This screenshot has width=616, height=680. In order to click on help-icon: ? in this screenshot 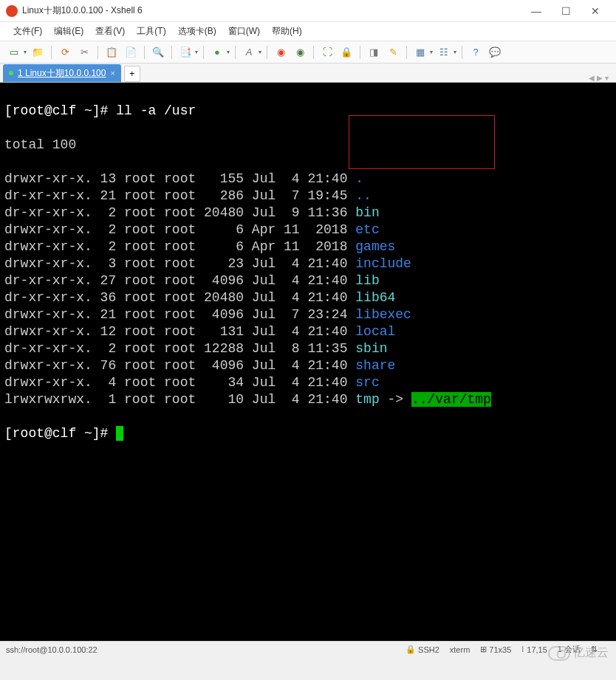, I will do `click(476, 52)`.